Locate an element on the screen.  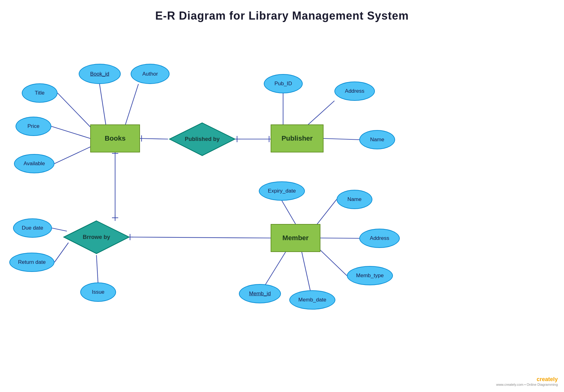
entity-books: Books is located at coordinates (115, 138).